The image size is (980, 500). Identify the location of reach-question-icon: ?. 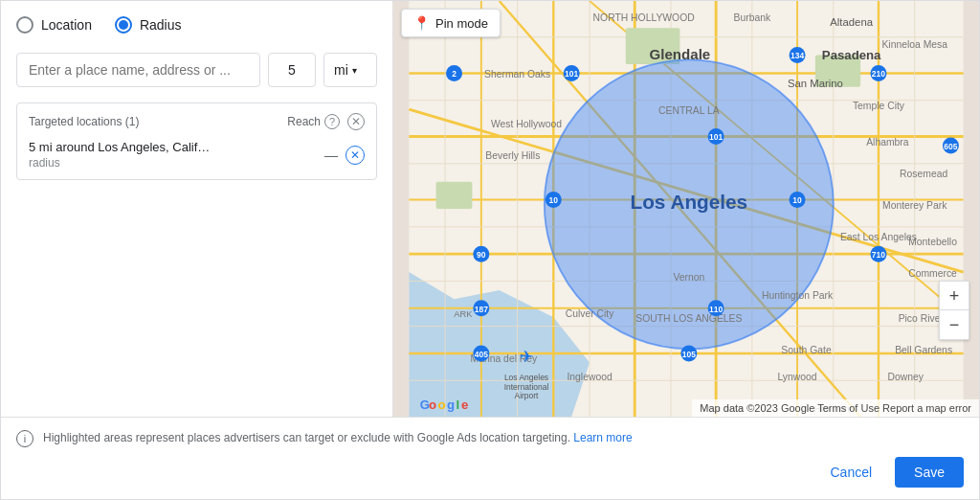
(332, 122).